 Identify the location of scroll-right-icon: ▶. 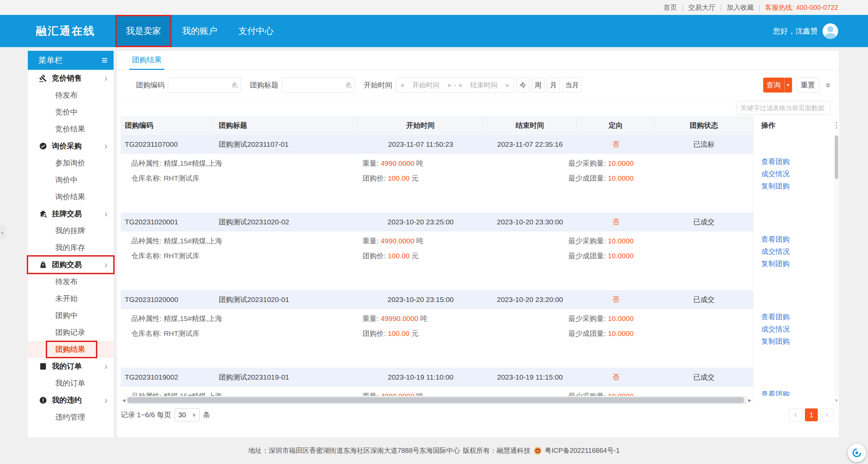
(750, 400).